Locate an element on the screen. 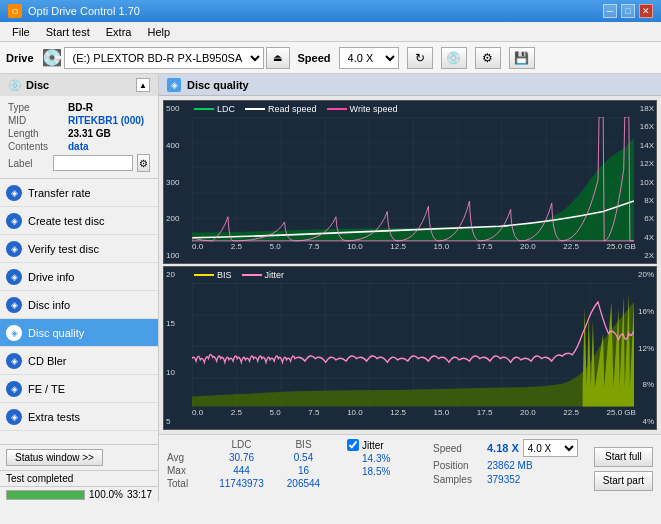 The image size is (661, 524). title-bar: O Opti Drive Control 1.70 ─ □ ✕ is located at coordinates (330, 11).